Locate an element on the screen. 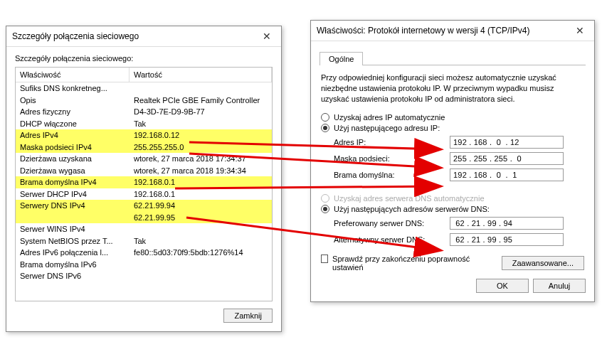  window-title-right: Właściwości: Protokół internetowy w wers… is located at coordinates (423, 31).